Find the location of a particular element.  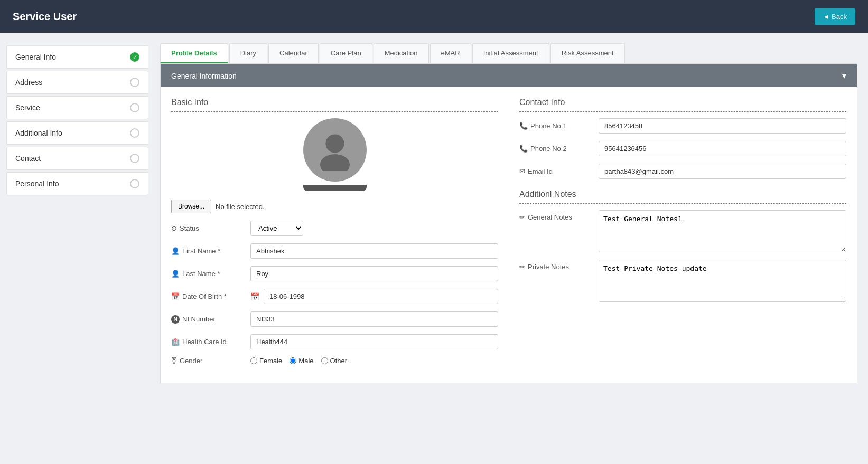

last-name-field is located at coordinates (374, 273).